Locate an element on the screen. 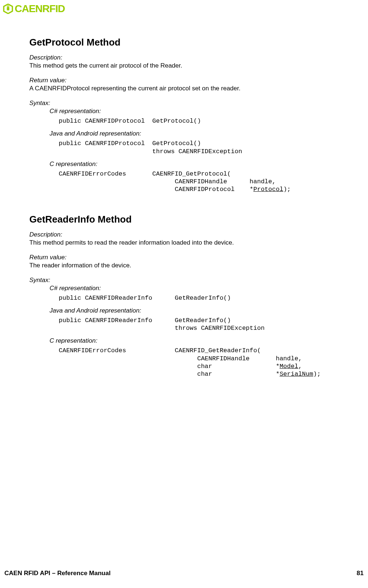 The width and height of the screenshot is (368, 588). footer-title: CAEN RFID API – Reference Manual is located at coordinates (57, 573).